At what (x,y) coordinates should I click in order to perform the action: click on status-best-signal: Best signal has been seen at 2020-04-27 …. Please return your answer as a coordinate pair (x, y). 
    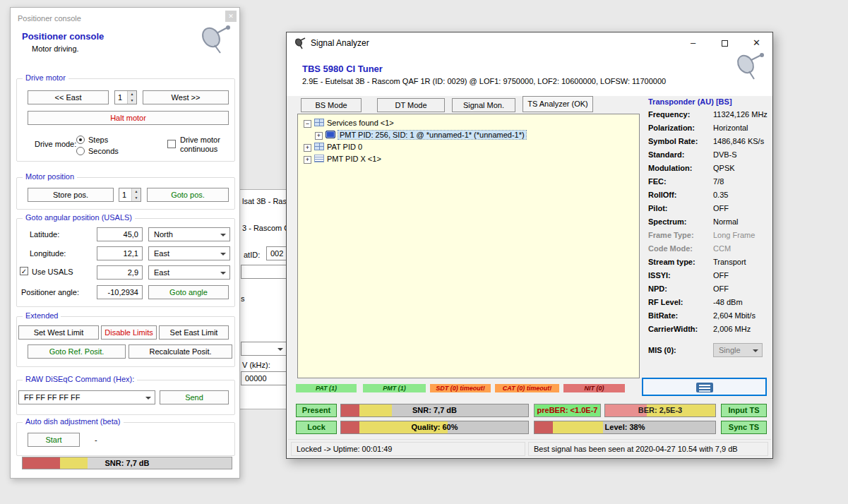
    Looking at the image, I should click on (648, 449).